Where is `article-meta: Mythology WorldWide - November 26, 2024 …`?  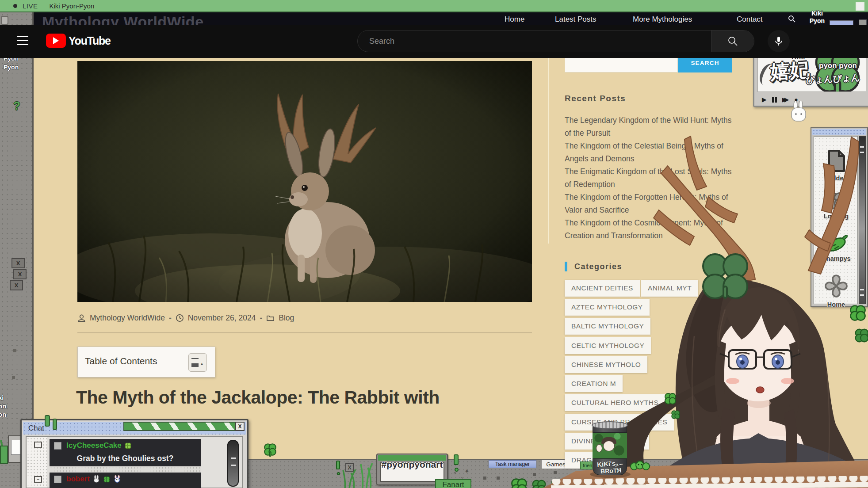
article-meta: Mythology WorldWide - November 26, 2024 … is located at coordinates (276, 318).